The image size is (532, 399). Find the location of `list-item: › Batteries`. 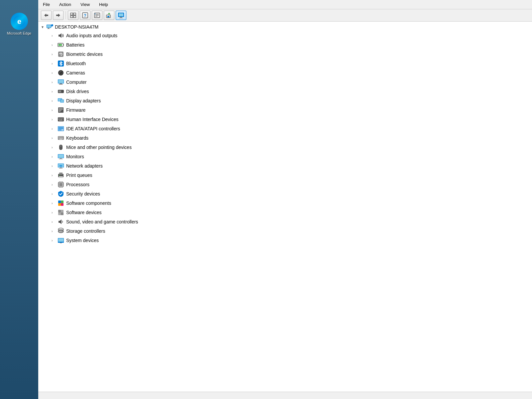

list-item: › Batteries is located at coordinates (285, 45).